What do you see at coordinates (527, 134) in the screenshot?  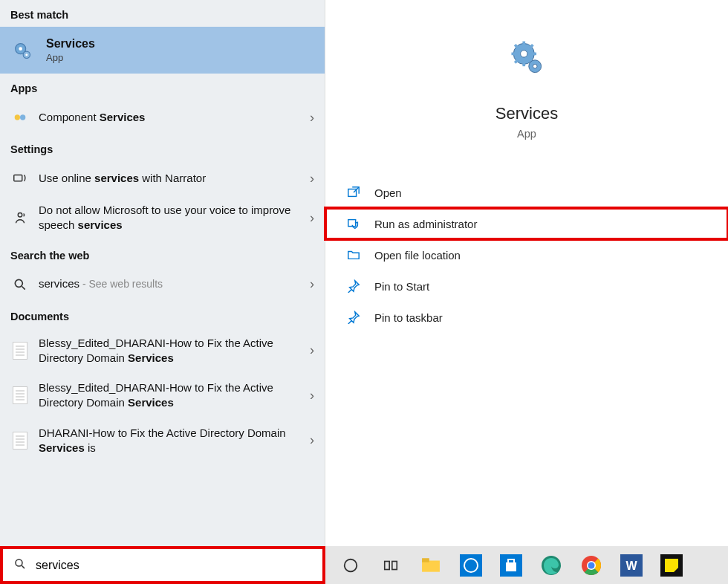 I see `hero-sub: App` at bounding box center [527, 134].